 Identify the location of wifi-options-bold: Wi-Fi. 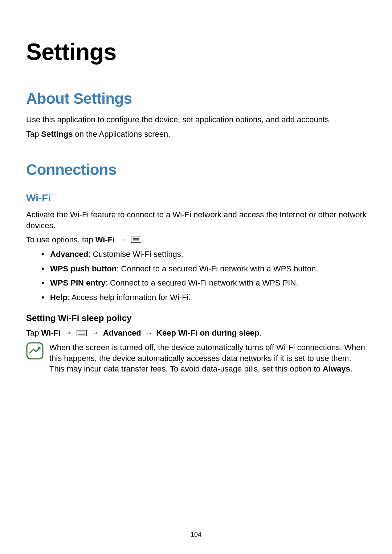
(105, 239).